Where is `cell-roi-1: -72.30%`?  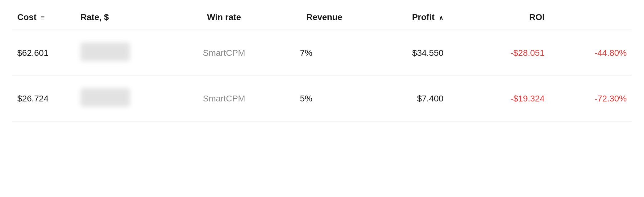
cell-roi-1: -72.30% is located at coordinates (591, 99).